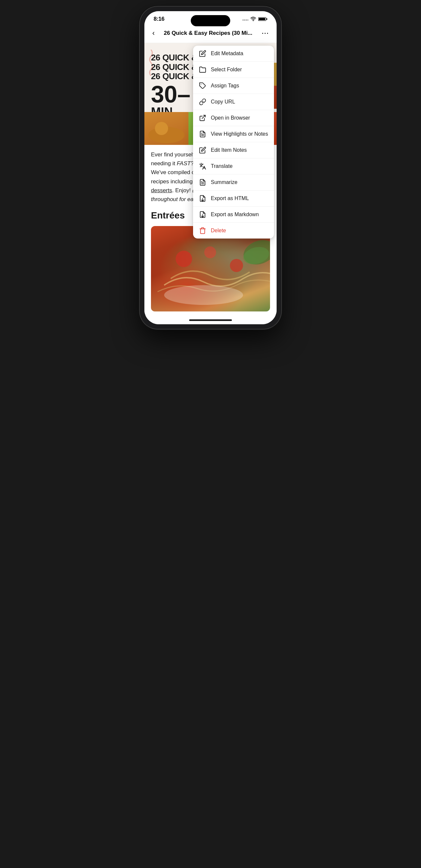 Image resolution: width=421 pixels, height=868 pixels. I want to click on dynamic-island, so click(210, 21).